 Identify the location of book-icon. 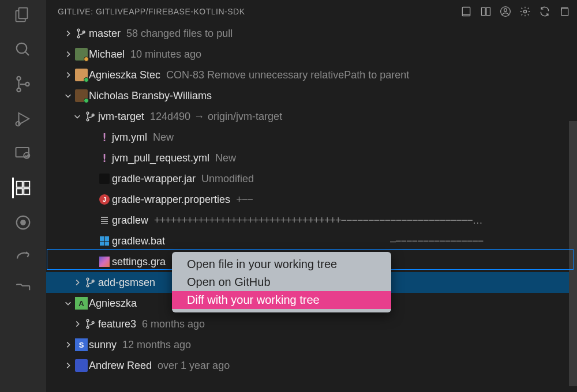
(466, 12).